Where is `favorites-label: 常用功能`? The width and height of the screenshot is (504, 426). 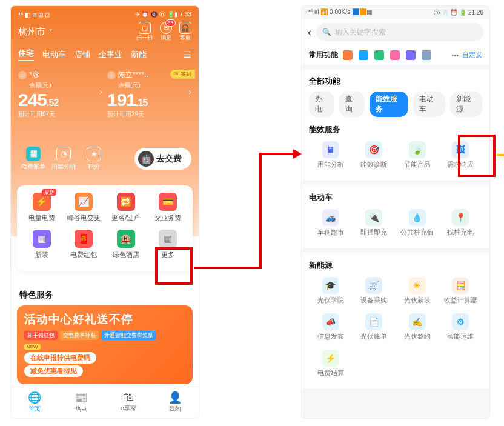
favorites-label: 常用功能 is located at coordinates (323, 55).